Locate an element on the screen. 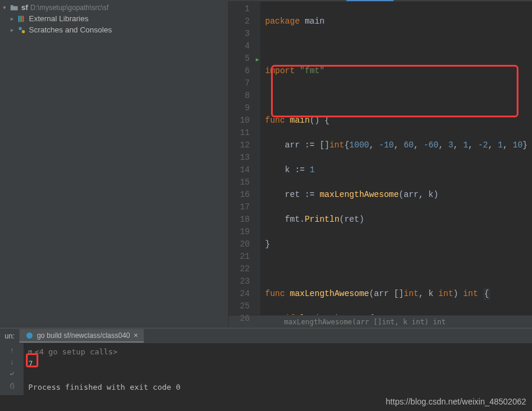  line-number: 11 is located at coordinates (239, 133).